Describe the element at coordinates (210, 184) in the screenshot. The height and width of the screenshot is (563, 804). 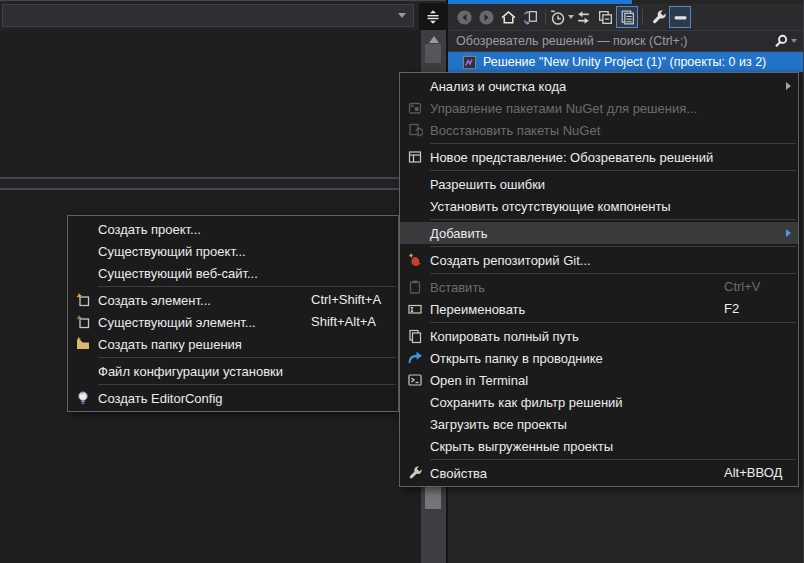
I see `editor-splitter-bar` at that location.